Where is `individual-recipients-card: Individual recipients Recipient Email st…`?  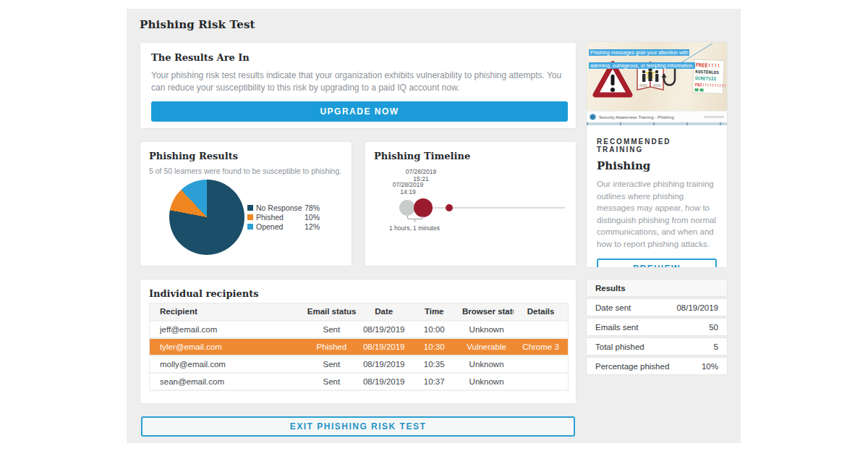
individual-recipients-card: Individual recipients Recipient Email st… is located at coordinates (358, 342).